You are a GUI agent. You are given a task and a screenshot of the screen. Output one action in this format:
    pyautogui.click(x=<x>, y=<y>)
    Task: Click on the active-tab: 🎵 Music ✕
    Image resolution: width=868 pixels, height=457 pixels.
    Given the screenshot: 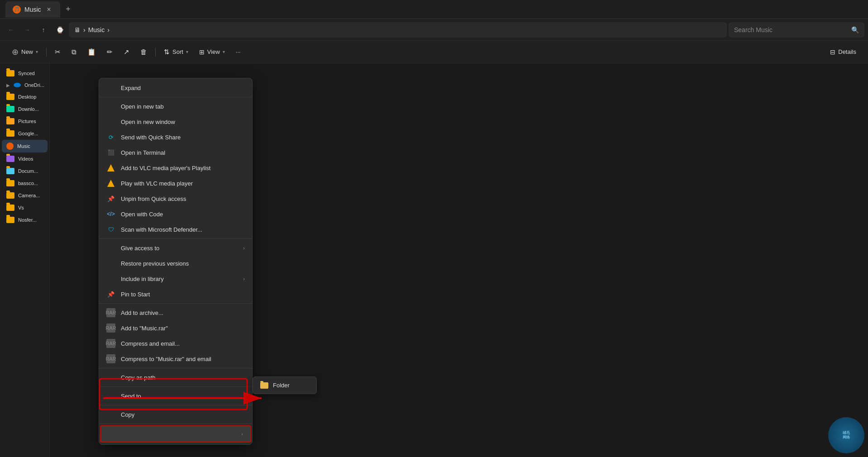 What is the action you would take?
    pyautogui.click(x=33, y=10)
    